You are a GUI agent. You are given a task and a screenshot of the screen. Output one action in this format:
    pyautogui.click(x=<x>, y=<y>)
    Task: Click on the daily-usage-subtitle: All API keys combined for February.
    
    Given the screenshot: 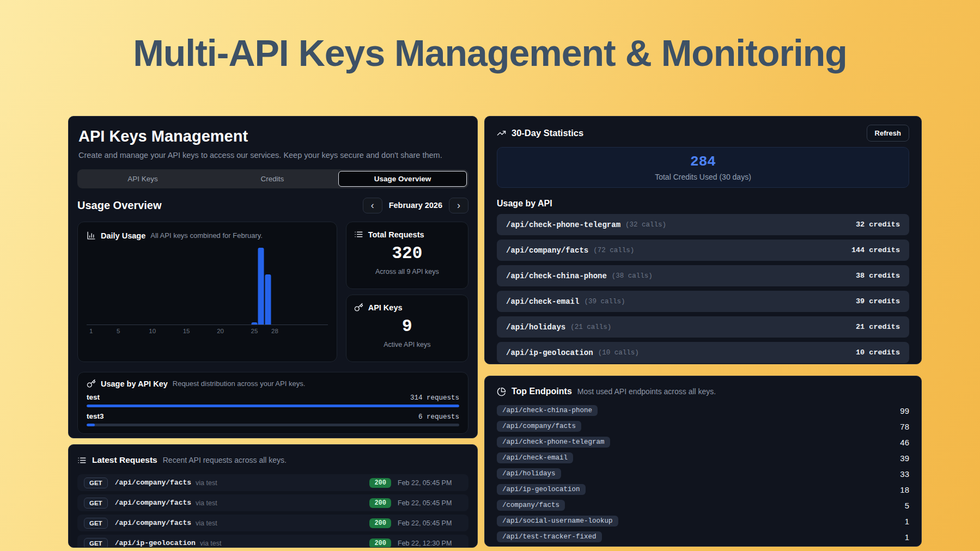 What is the action you would take?
    pyautogui.click(x=206, y=235)
    